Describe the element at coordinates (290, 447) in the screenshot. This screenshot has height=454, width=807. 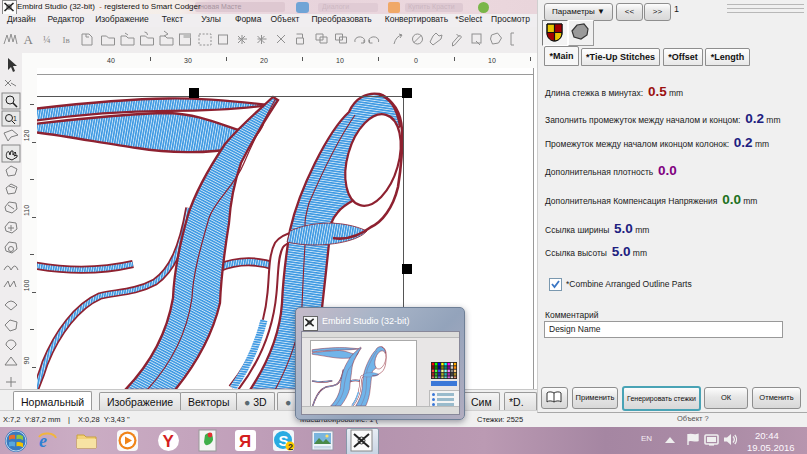
I see `svg-text: 2` at that location.